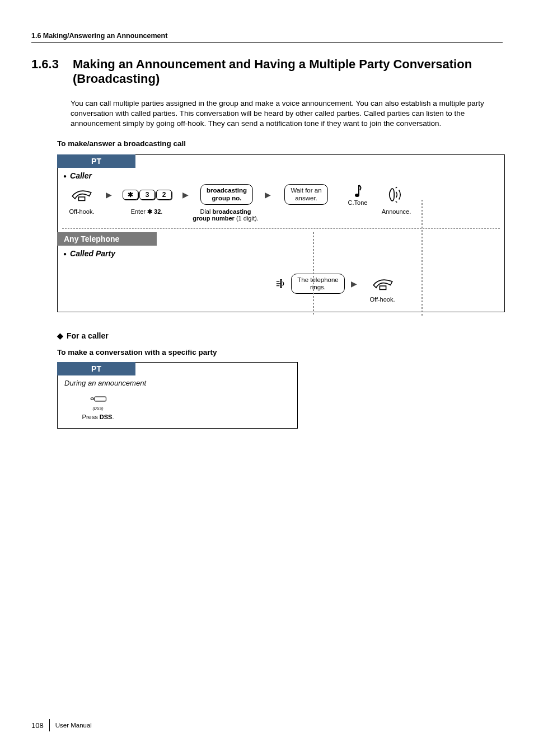 This screenshot has height=756, width=534. Describe the element at coordinates (281, 194) in the screenshot. I see `caller-flow-row: ▶ ✱32 ▶ broadcasting group no. ▶ Wait fo…` at that location.